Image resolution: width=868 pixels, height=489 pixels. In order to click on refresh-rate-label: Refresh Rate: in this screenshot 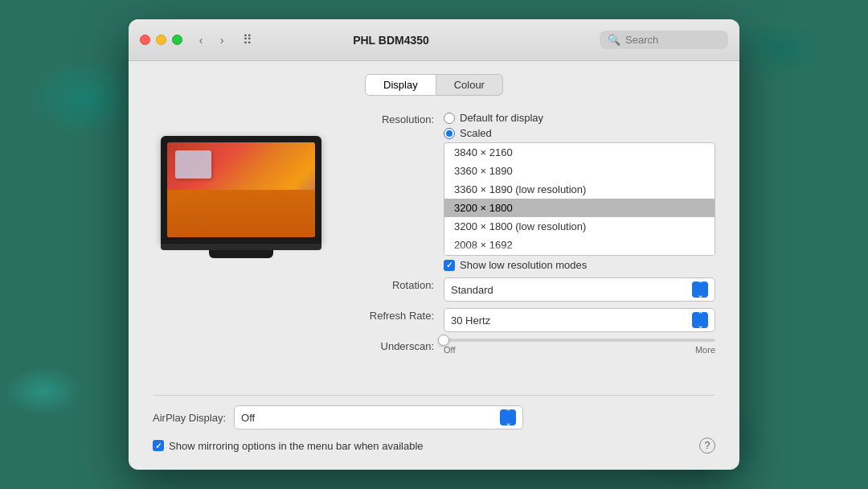, I will do `click(394, 315)`.